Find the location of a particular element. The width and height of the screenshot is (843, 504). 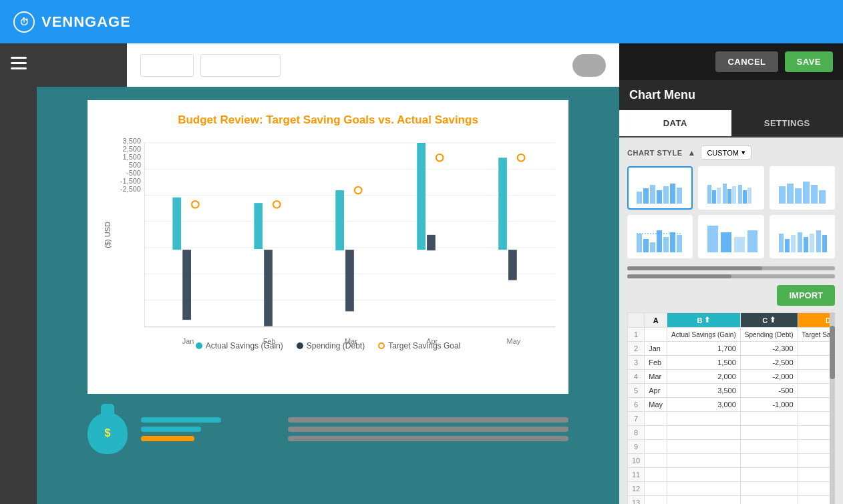

cell-8-c is located at coordinates (769, 433).